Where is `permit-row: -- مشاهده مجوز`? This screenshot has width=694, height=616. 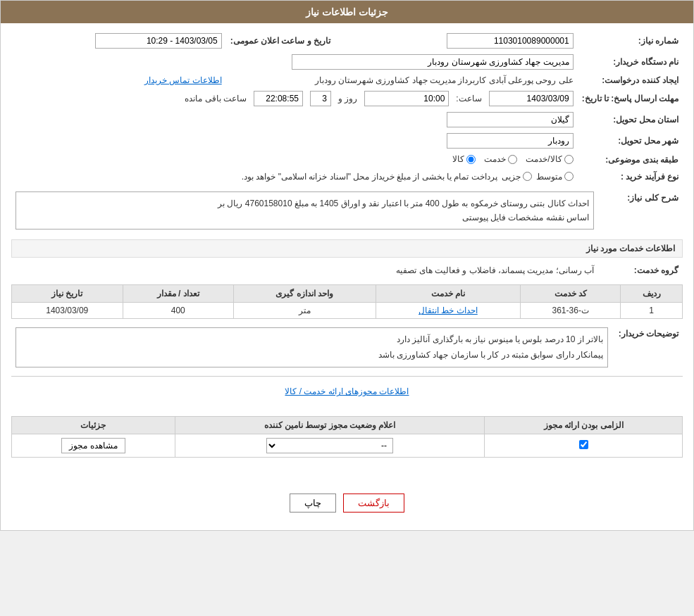
permit-row: -- مشاهده مجوز is located at coordinates (347, 446).